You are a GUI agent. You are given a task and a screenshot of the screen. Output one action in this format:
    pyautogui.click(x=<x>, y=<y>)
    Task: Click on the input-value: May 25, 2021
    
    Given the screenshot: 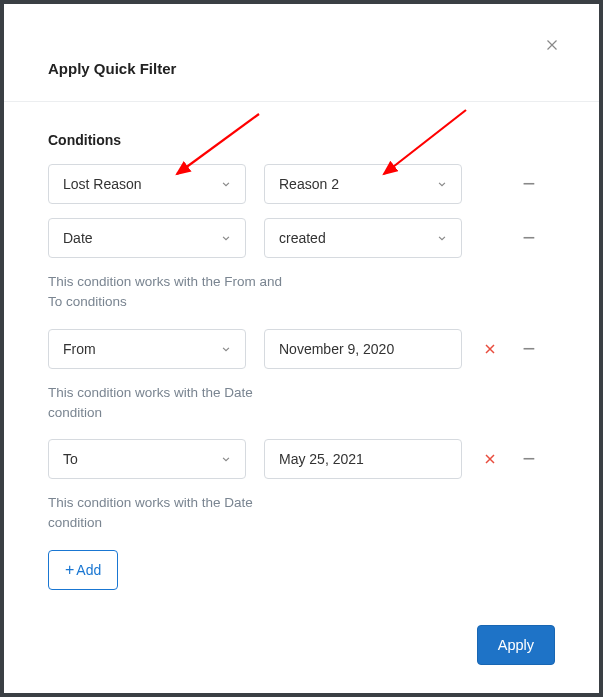 What is the action you would take?
    pyautogui.click(x=322, y=459)
    